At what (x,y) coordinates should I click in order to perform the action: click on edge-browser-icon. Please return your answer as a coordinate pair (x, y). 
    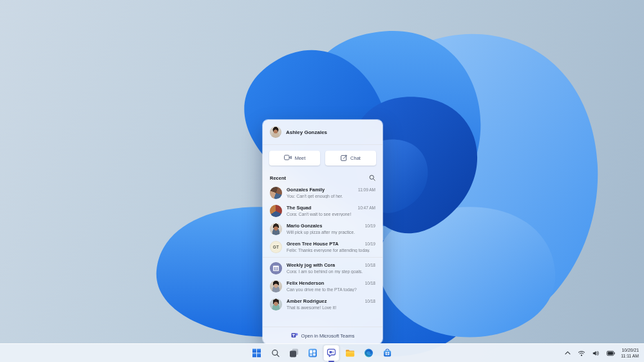
    Looking at the image, I should click on (369, 353).